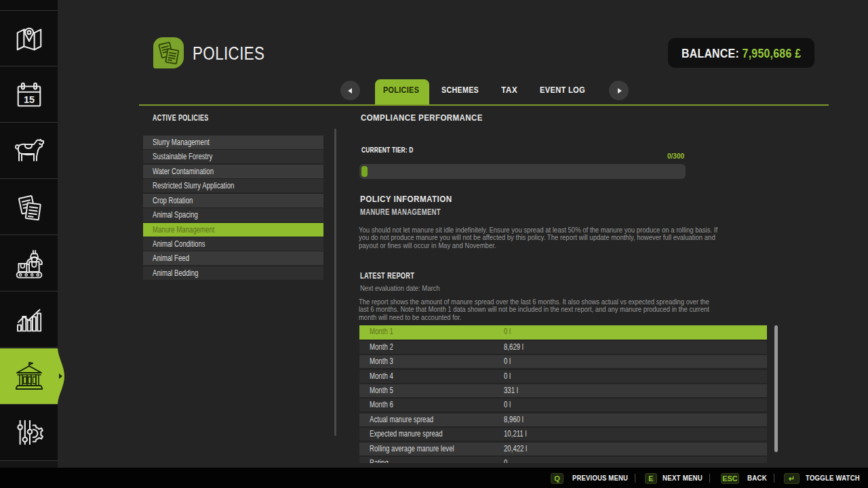 This screenshot has width=868, height=488. I want to click on svg-text: 15, so click(29, 99).